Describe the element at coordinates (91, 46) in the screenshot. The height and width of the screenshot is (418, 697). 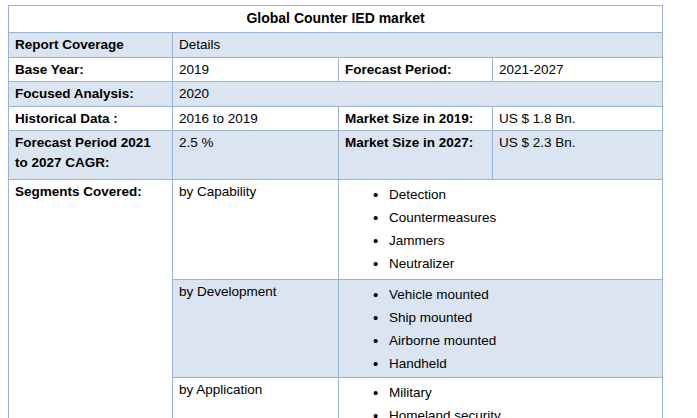
I see `report-coverage-label: Report Coverage` at that location.